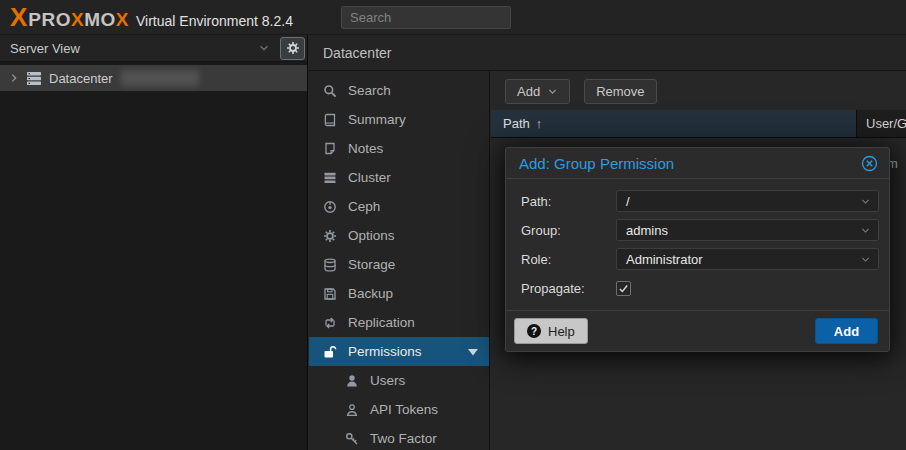  What do you see at coordinates (154, 48) in the screenshot?
I see `view-bar: Server View` at bounding box center [154, 48].